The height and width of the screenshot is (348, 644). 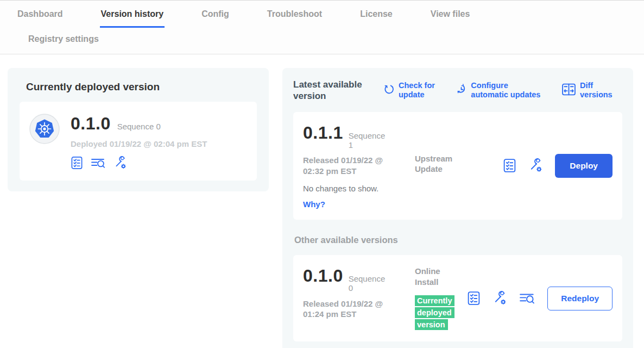 I want to click on other-version-card: 0.1.0 Sequence 0 Released 01/19/22 @ 01:…, so click(x=458, y=298).